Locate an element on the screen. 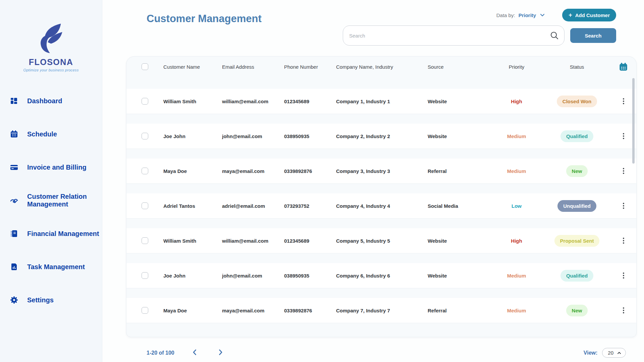  phone-cell: 073293752 is located at coordinates (310, 206).